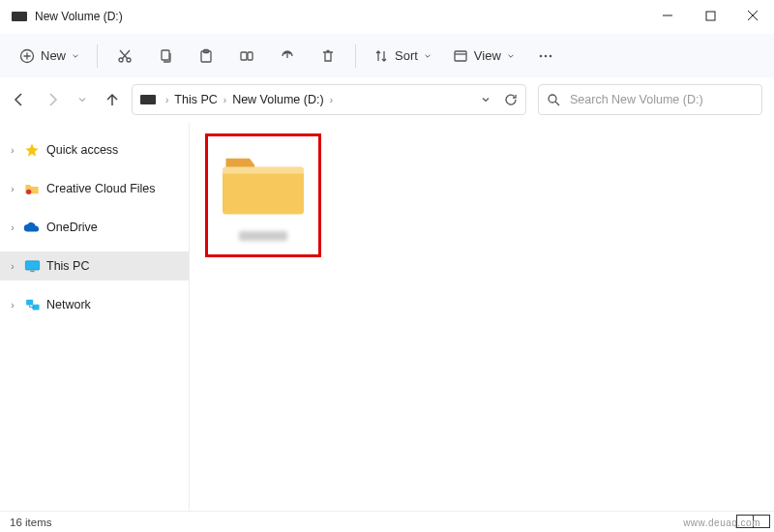 This screenshot has width=774, height=532. I want to click on paste-button, so click(206, 56).